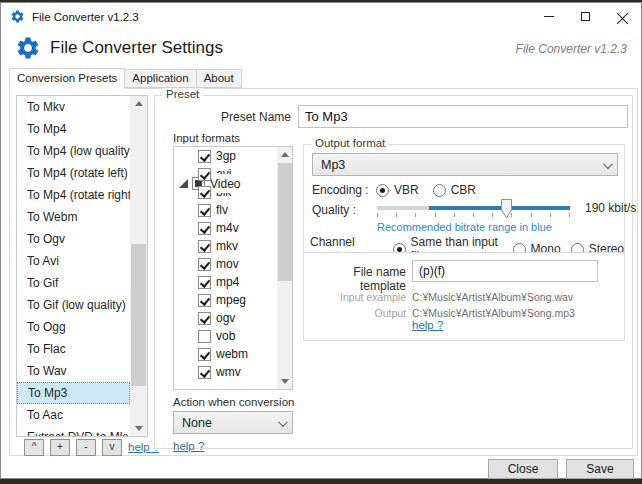 This screenshot has height=484, width=642. Describe the element at coordinates (233, 422) in the screenshot. I see `action-dropdown: None` at that location.